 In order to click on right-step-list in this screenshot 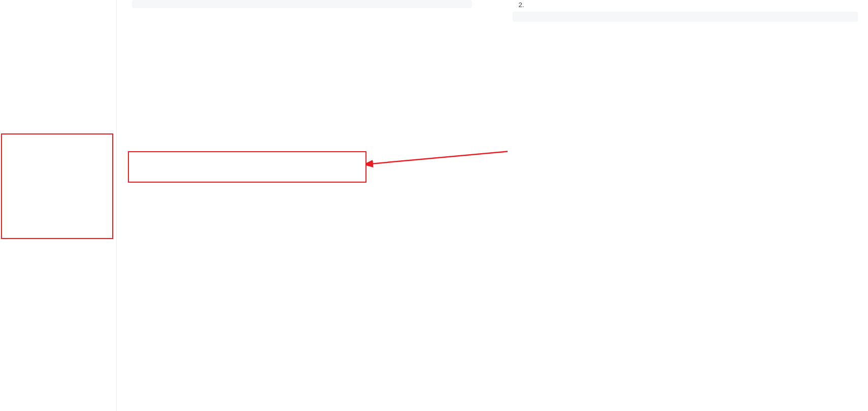, I will do `click(685, 5)`.